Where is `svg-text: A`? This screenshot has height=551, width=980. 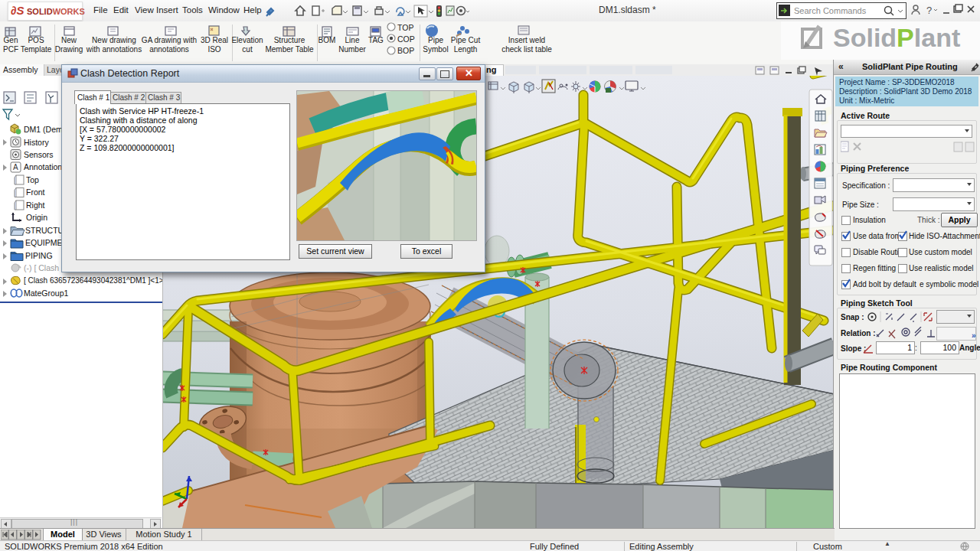 svg-text: A is located at coordinates (15, 167).